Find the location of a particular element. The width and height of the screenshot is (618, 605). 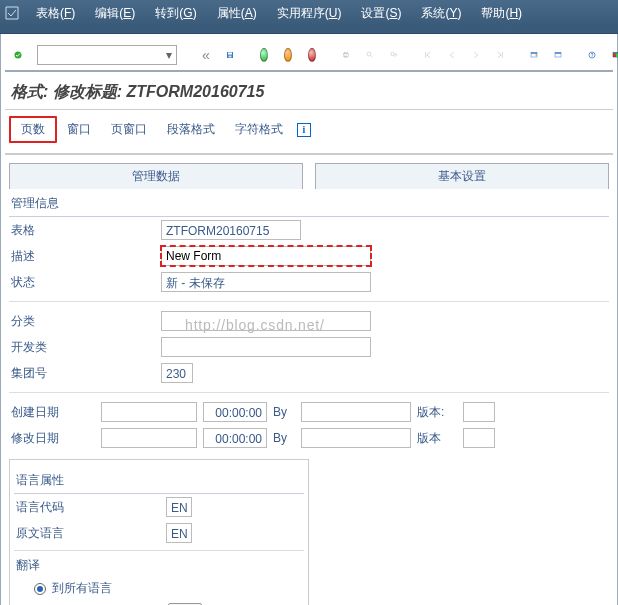

first-page-button is located at coordinates (428, 55).